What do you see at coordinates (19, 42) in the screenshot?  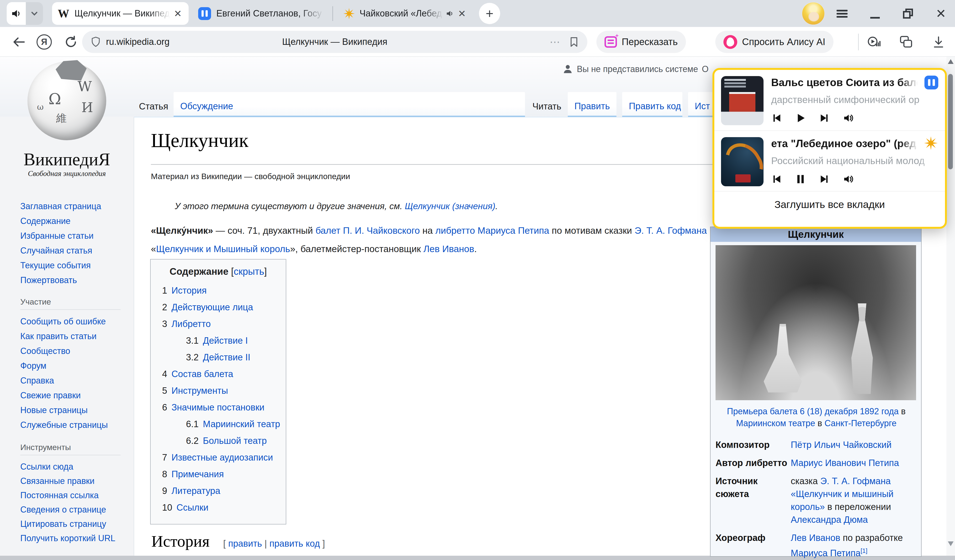 I see `back-button` at bounding box center [19, 42].